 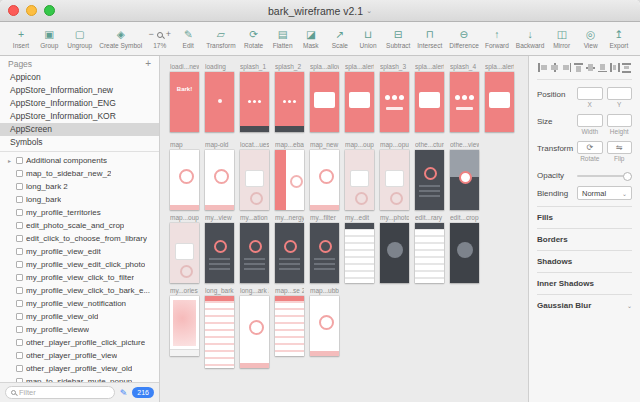 I want to click on artboard-label: loadi...new, so click(x=184, y=67).